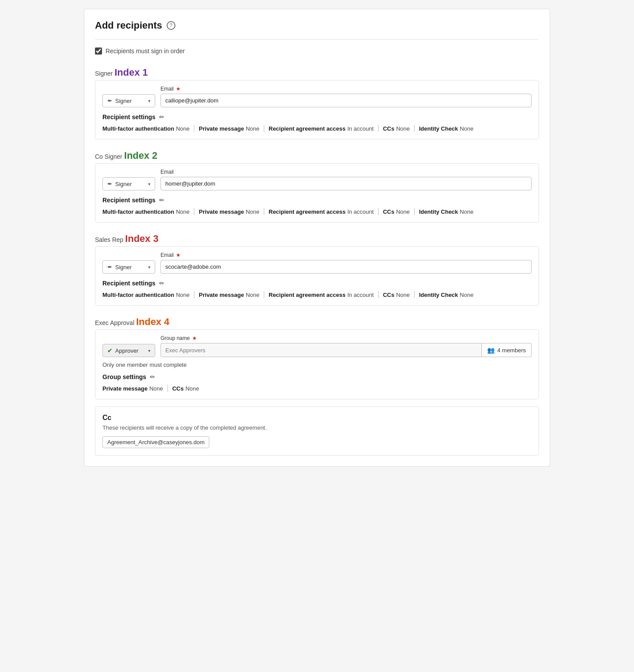 This screenshot has width=634, height=672. What do you see at coordinates (179, 255) in the screenshot?
I see `email-required-3: ★` at bounding box center [179, 255].